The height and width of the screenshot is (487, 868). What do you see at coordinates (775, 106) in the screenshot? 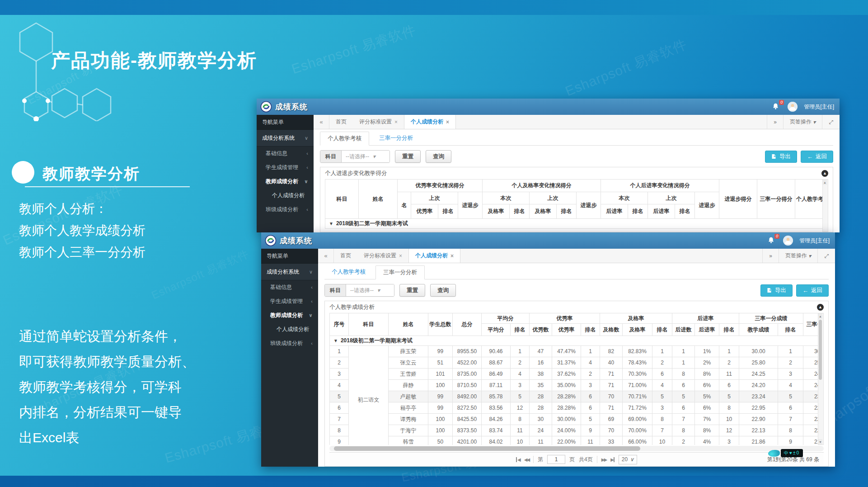
I see `bell-icon` at bounding box center [775, 106].